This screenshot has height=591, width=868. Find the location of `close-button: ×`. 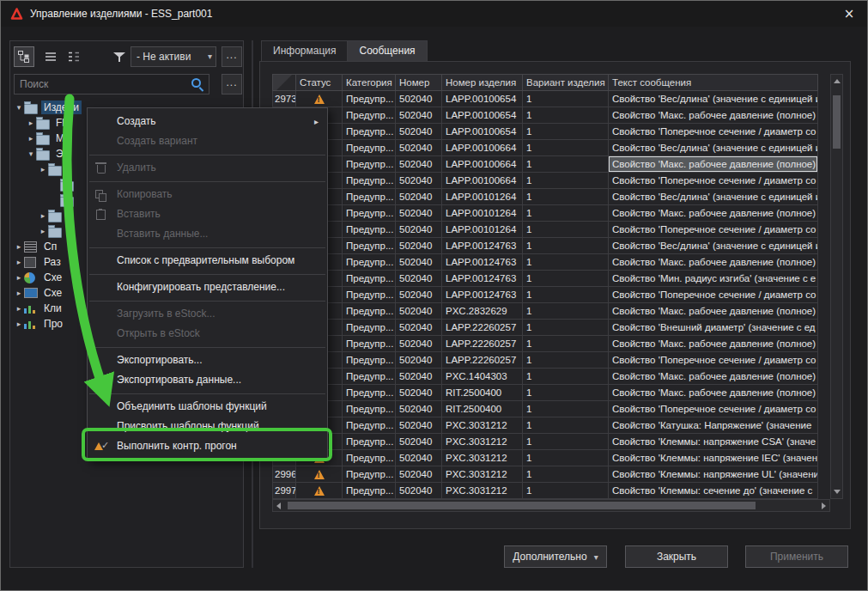

close-button: × is located at coordinates (849, 14).